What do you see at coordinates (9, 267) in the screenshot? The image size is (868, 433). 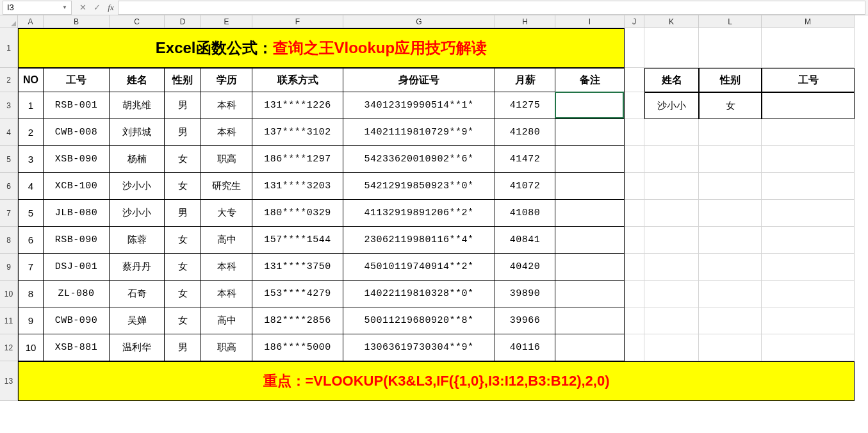 I see `row-header-9: 9` at bounding box center [9, 267].